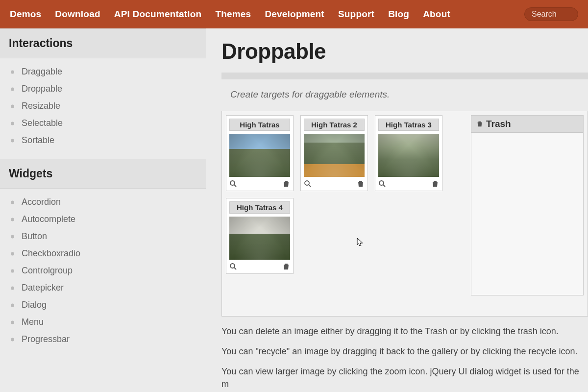  What do you see at coordinates (409, 153) in the screenshot?
I see `gallery-card: High Tatras 3` at bounding box center [409, 153].